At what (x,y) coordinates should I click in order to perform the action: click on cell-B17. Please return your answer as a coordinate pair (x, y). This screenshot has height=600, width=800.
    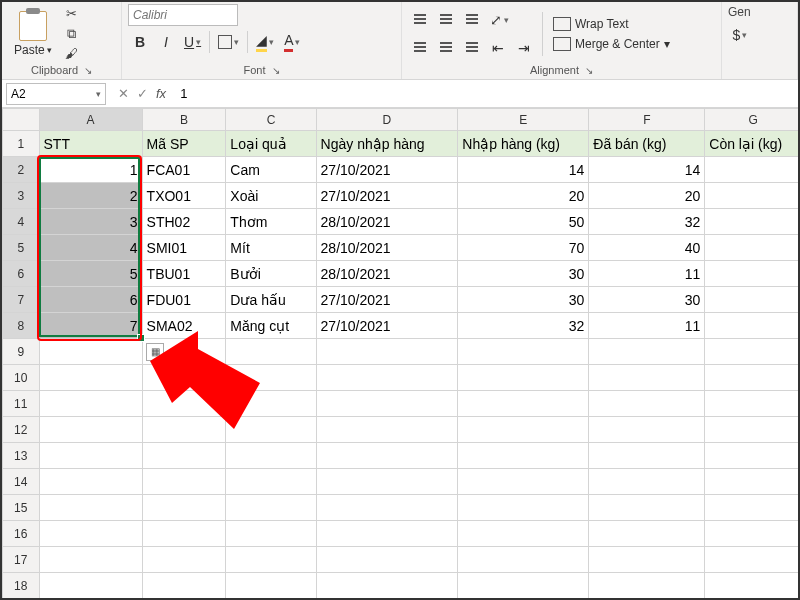
    Looking at the image, I should click on (184, 560).